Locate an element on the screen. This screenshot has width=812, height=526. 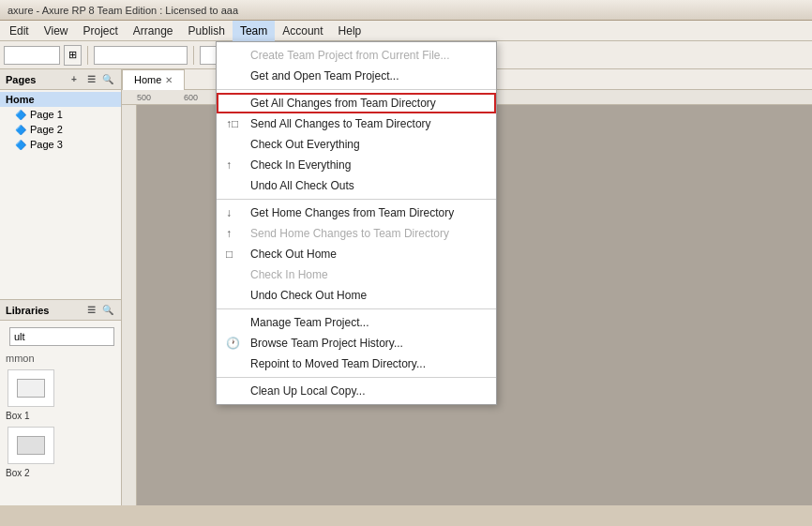
pages-header-icons: + ☰ 🔍 is located at coordinates (91, 80).